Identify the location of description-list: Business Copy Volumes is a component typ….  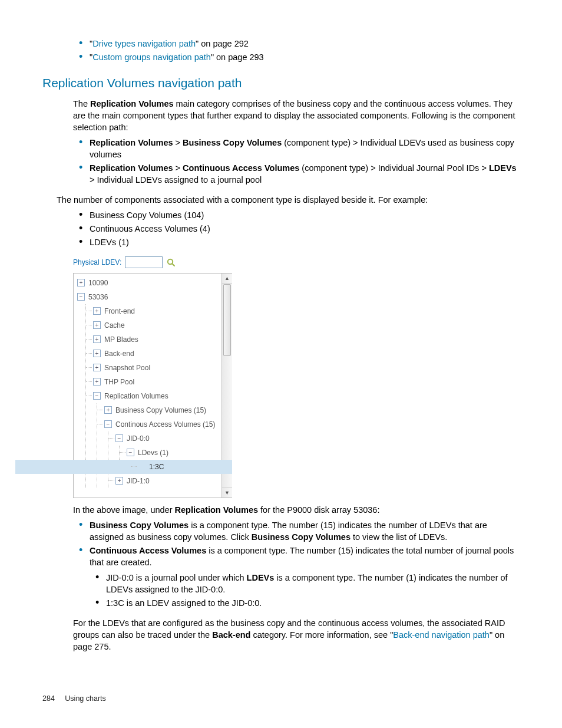
(296, 564).